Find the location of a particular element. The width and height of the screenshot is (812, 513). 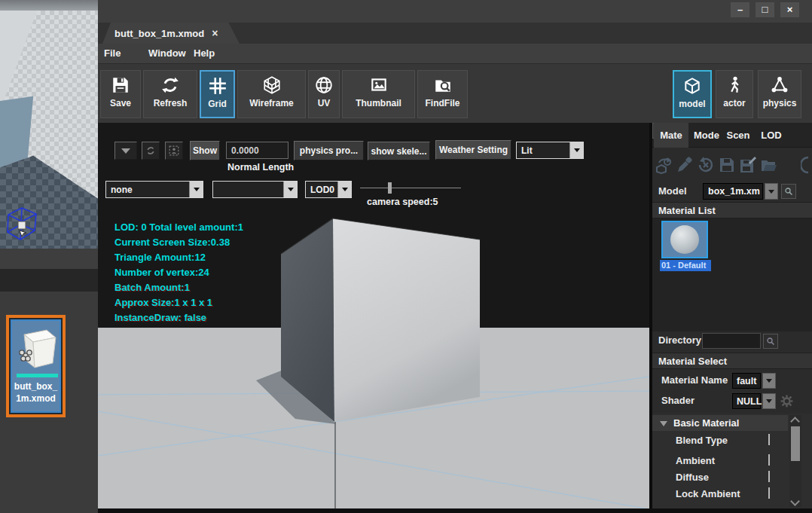

window-bottom-border is located at coordinates (455, 511).